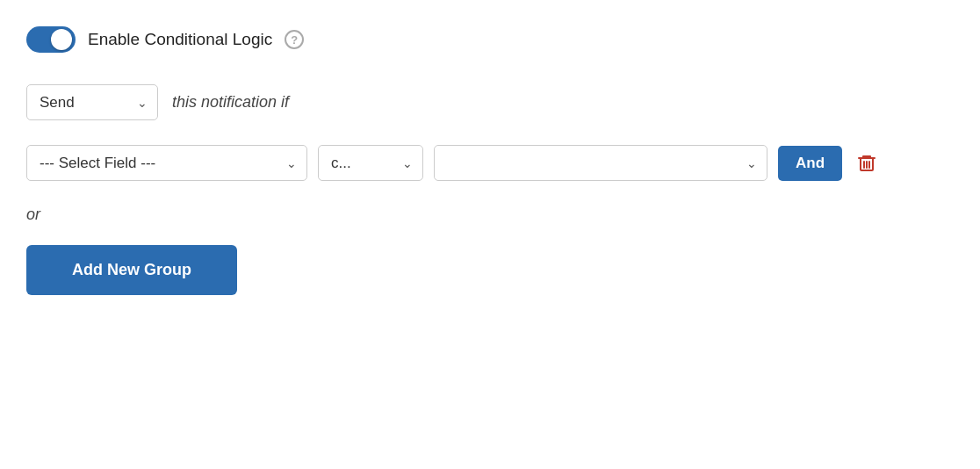 This screenshot has height=469, width=980. Describe the element at coordinates (810, 163) in the screenshot. I see `and-button: And` at that location.